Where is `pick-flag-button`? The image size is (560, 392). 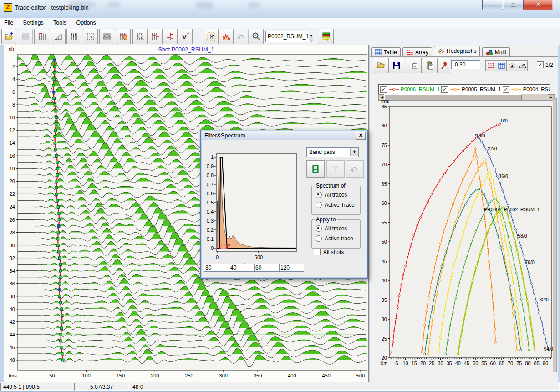
pick-flag-button is located at coordinates (170, 36).